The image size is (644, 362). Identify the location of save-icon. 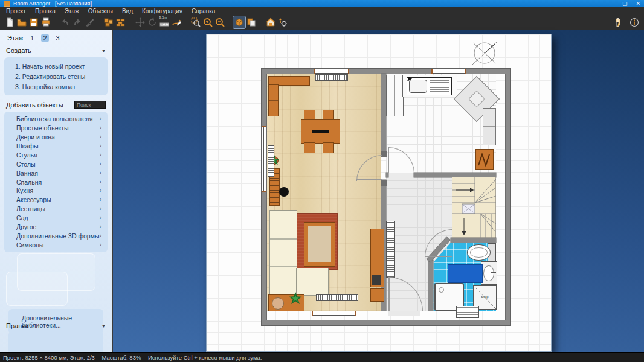
(34, 22).